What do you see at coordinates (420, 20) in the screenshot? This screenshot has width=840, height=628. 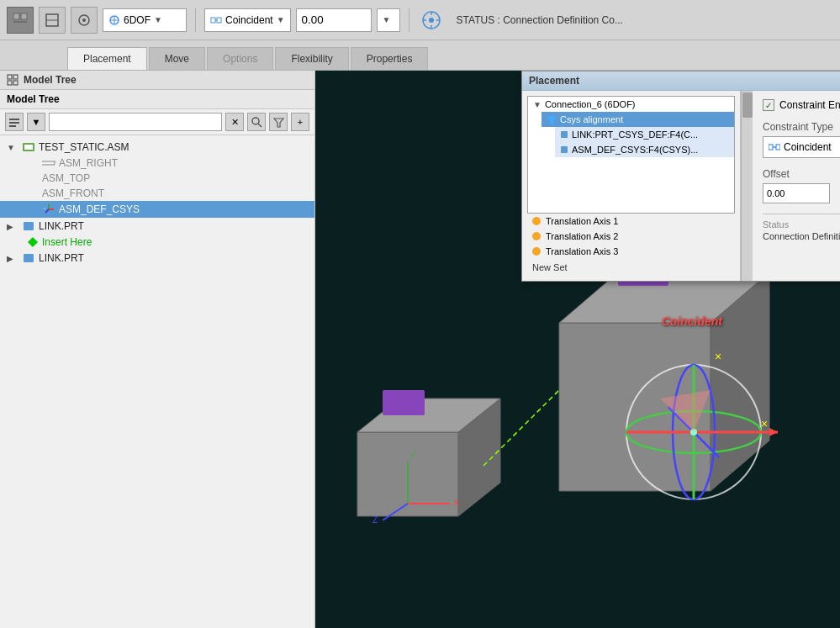 I see `toolbar: 6DOF ▼ Coincident ▼ ▼ STATUS : Connectio…` at bounding box center [420, 20].